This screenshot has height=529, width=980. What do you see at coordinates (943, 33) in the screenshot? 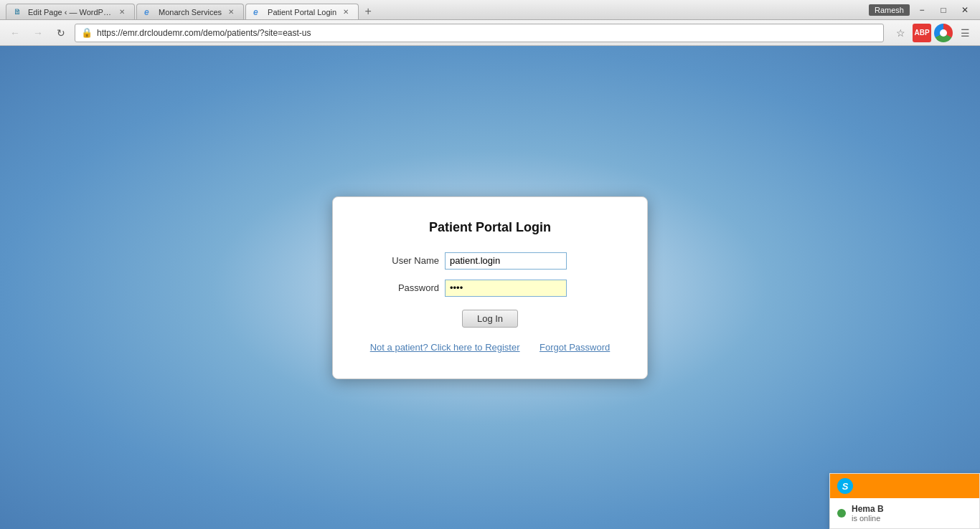
I see `chrome-menu-icon` at bounding box center [943, 33].